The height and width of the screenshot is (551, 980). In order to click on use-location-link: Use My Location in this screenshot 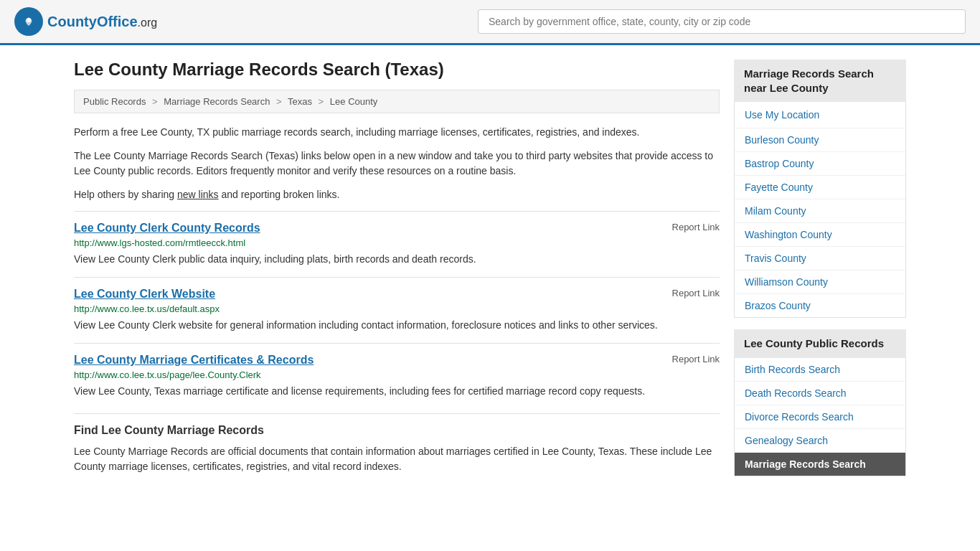, I will do `click(820, 115)`.